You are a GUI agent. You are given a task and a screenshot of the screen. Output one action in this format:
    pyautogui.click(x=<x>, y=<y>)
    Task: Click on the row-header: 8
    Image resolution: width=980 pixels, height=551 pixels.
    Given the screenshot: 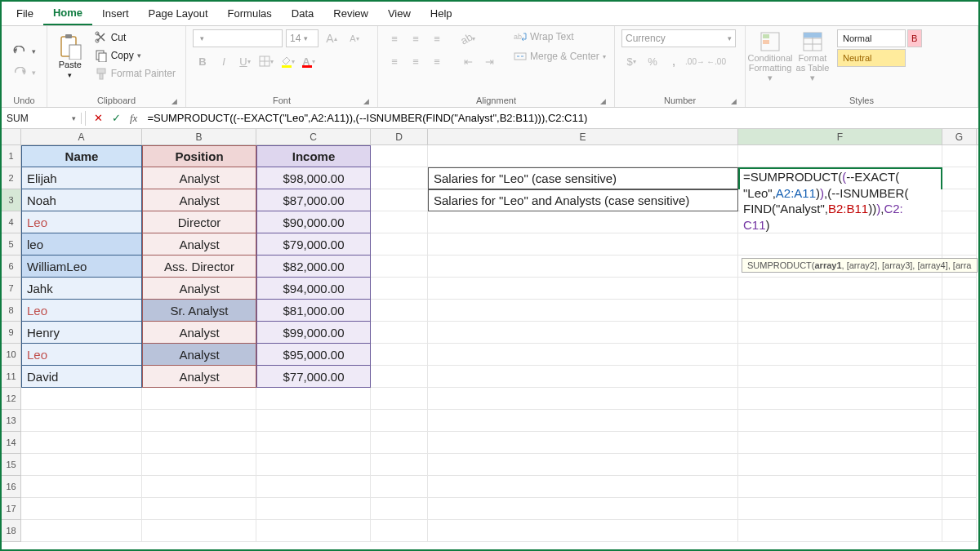 What is the action you would take?
    pyautogui.click(x=11, y=310)
    